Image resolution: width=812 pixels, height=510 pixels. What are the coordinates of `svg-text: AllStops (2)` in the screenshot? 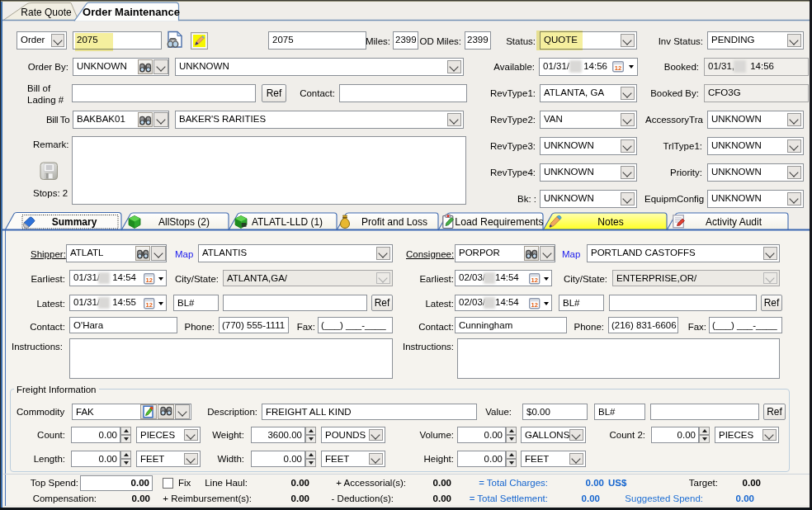 It's located at (184, 222).